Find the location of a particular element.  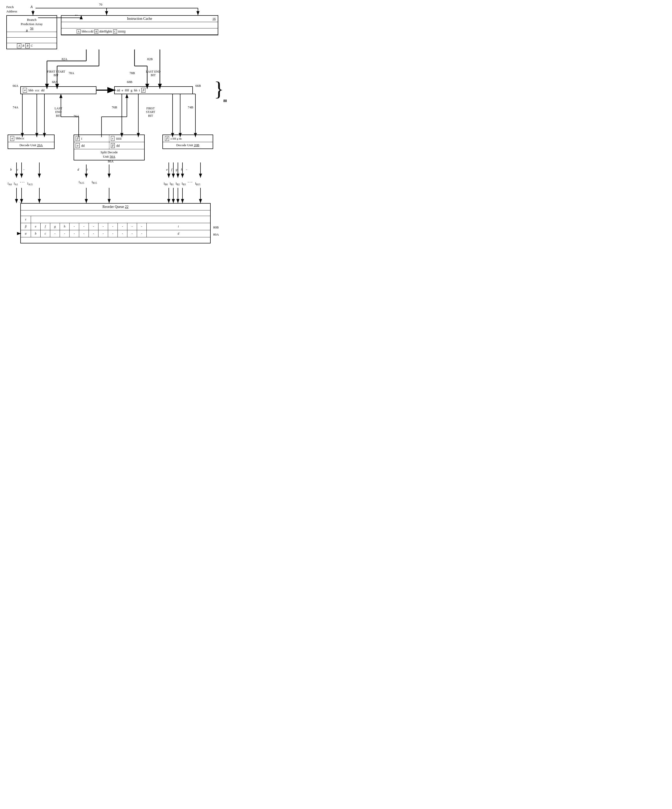

rq-b-cell: b is located at coordinates (35, 233).